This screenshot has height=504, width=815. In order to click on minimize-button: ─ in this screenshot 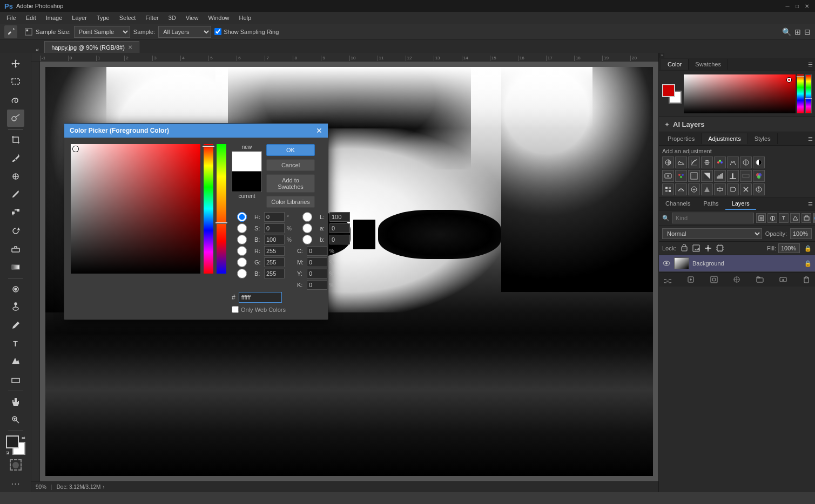, I will do `click(787, 6)`.